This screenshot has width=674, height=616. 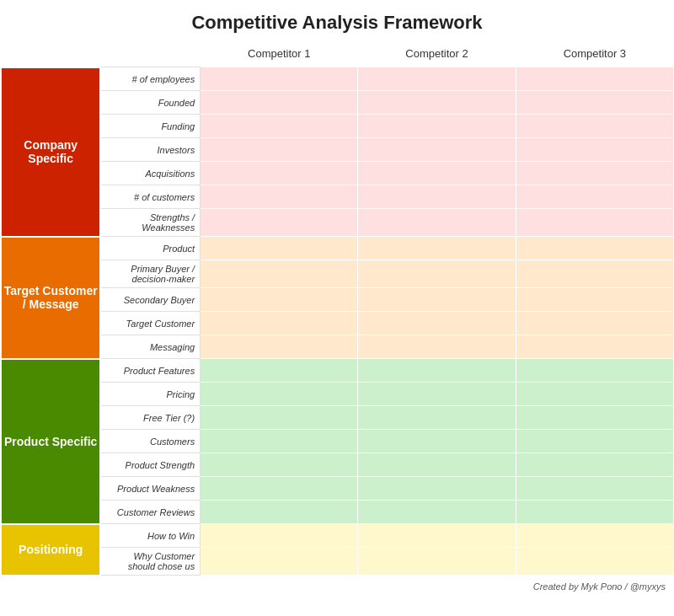 I want to click on data-cell-s0-r5-c1, so click(x=436, y=197).